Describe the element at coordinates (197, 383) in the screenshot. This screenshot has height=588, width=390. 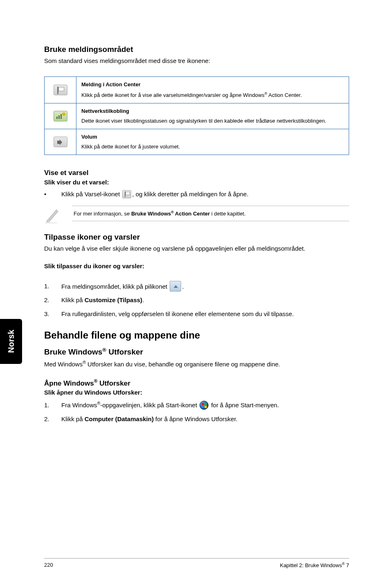
I see `heading-apne-utforsker: Åpne Windows® Utforsker` at that location.